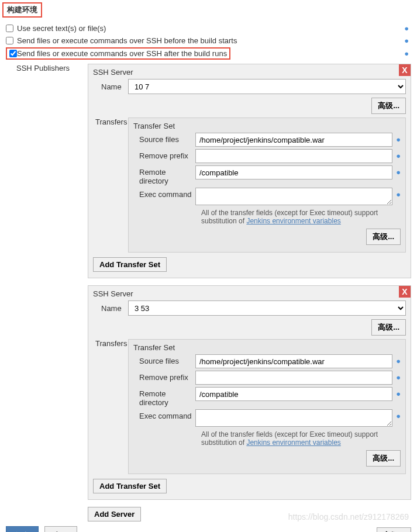 The height and width of the screenshot is (532, 417). Describe the element at coordinates (13, 54) in the screenshot. I see `after-build-checkbox` at that location.